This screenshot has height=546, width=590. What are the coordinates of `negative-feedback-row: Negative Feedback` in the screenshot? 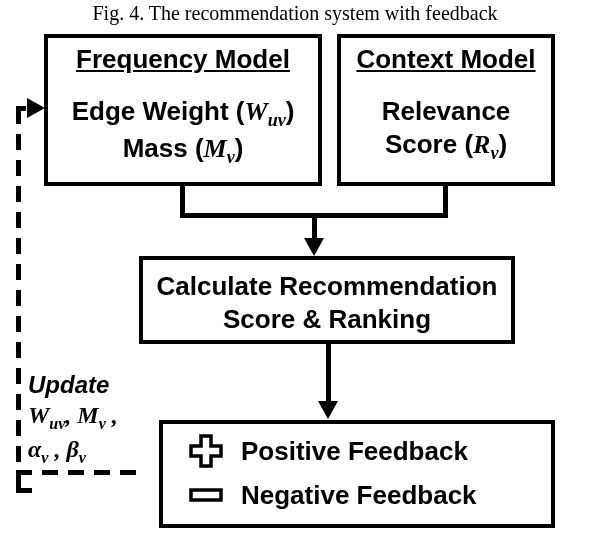 It's located at (357, 495).